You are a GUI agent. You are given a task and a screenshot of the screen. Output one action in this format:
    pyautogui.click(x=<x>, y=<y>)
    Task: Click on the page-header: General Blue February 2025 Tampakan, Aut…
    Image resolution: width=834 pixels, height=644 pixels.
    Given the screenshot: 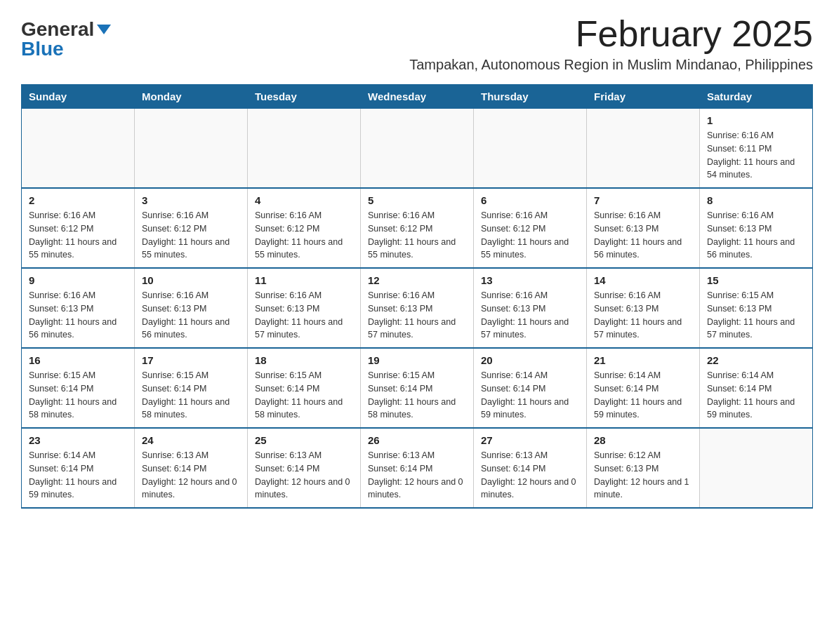 What is the action you would take?
    pyautogui.click(x=417, y=43)
    